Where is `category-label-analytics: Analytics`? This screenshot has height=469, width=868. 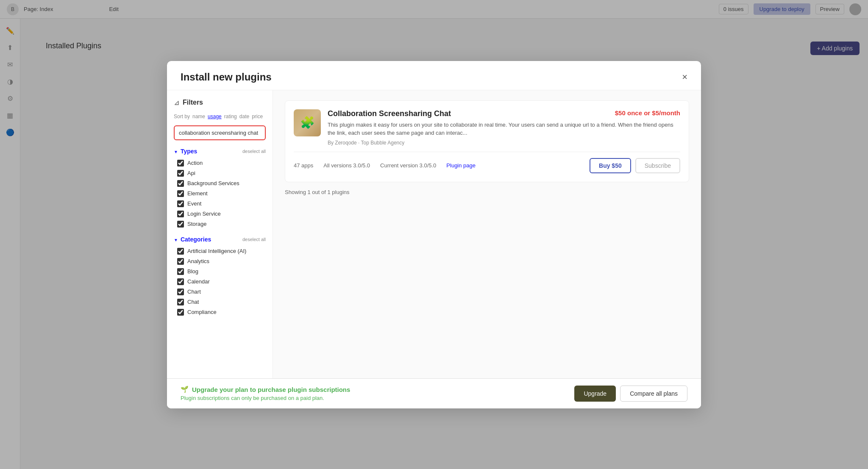 category-label-analytics: Analytics is located at coordinates (198, 261).